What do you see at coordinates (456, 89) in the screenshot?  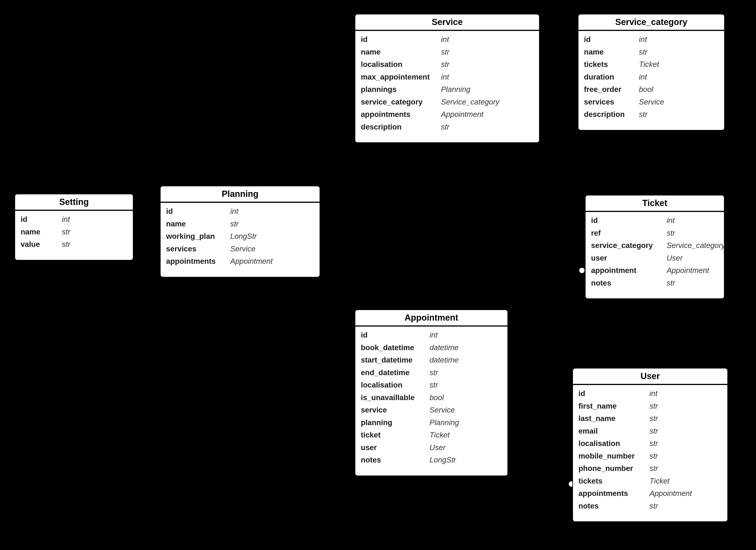 I see `field-type: Planning` at bounding box center [456, 89].